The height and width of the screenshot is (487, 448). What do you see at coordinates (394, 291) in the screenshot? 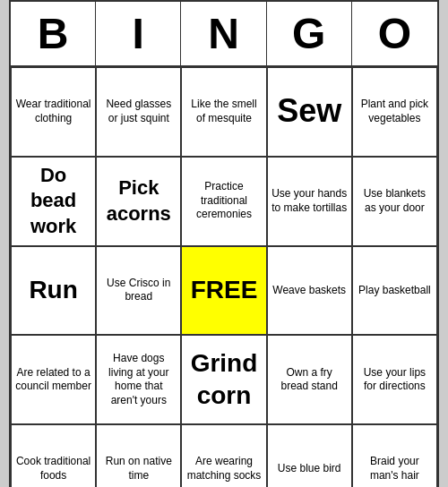
I see `bingo-cell-14: Play basketball` at bounding box center [394, 291].